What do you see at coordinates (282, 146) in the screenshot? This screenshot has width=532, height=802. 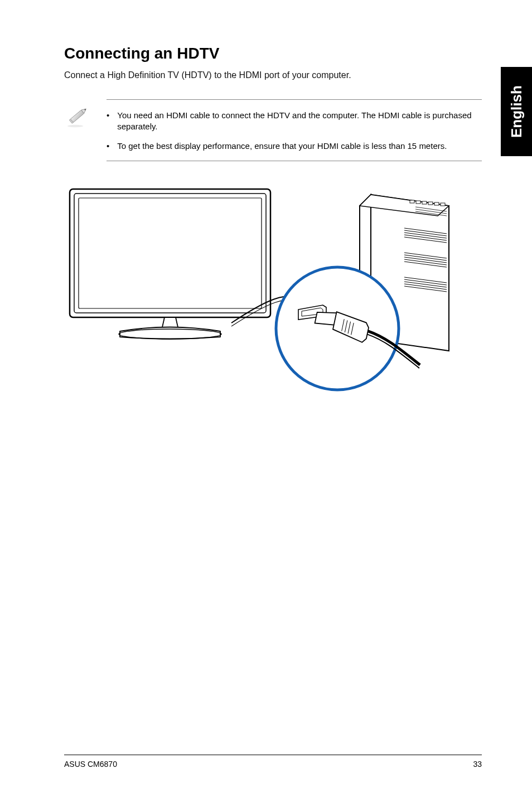 I see `note-text: To get the best display performance, ens…` at bounding box center [282, 146].